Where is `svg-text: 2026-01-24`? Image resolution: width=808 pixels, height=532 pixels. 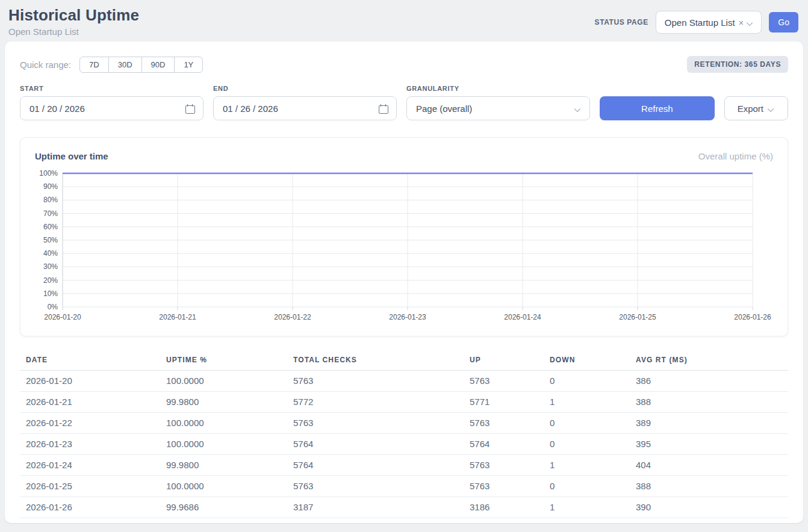 svg-text: 2026-01-24 is located at coordinates (523, 317).